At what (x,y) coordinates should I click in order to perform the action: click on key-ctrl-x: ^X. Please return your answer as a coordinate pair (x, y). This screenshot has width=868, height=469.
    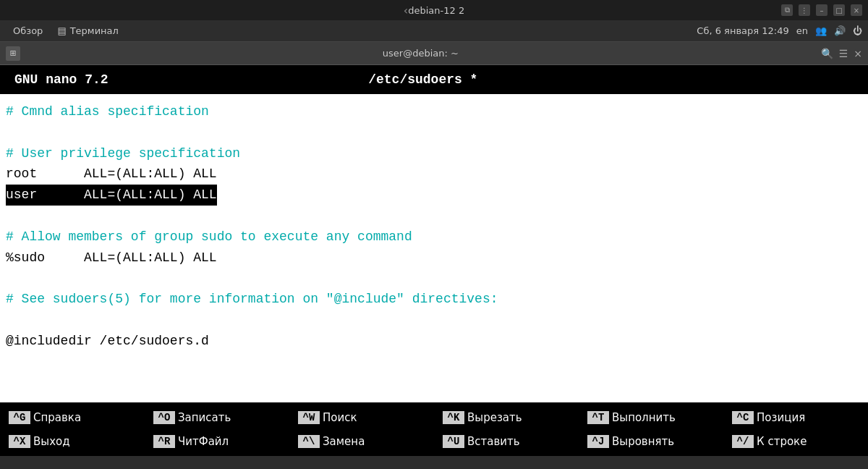
    Looking at the image, I should click on (20, 441).